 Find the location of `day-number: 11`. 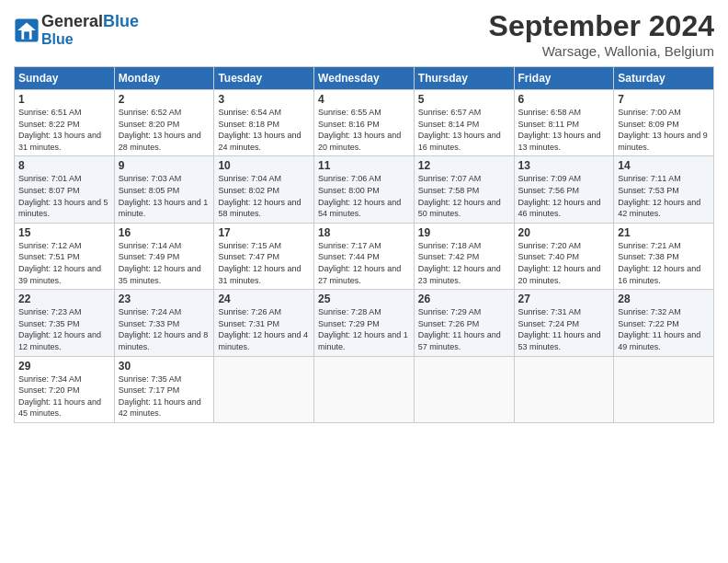

day-number: 11 is located at coordinates (364, 166).